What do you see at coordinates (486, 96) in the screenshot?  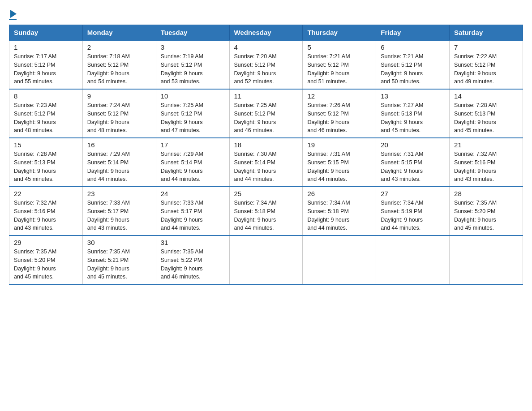 I see `day-number: 14` at bounding box center [486, 96].